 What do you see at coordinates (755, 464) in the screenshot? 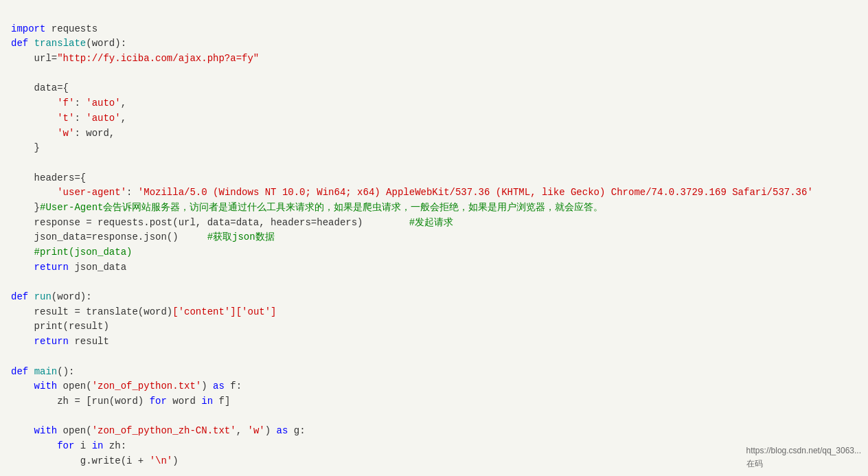
I see `watermark-label: 在码` at bounding box center [755, 464].